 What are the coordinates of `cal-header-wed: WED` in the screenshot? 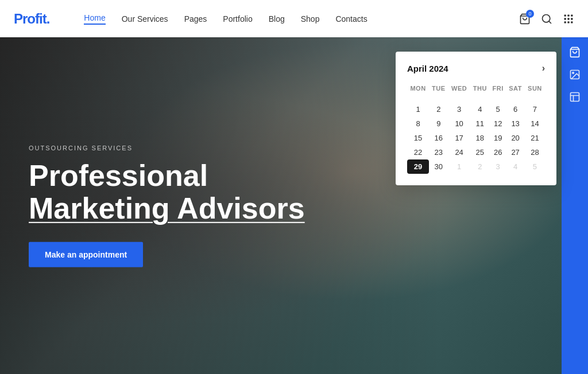 It's located at (459, 89).